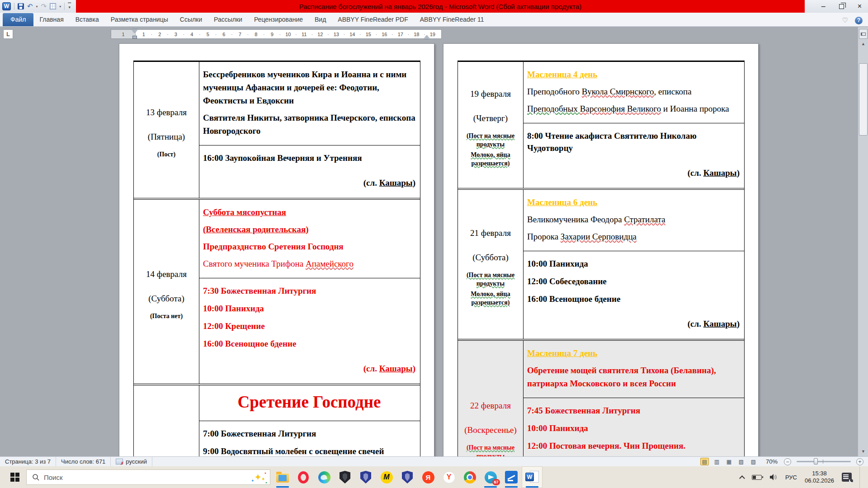  I want to click on show-desktop-button, so click(861, 477).